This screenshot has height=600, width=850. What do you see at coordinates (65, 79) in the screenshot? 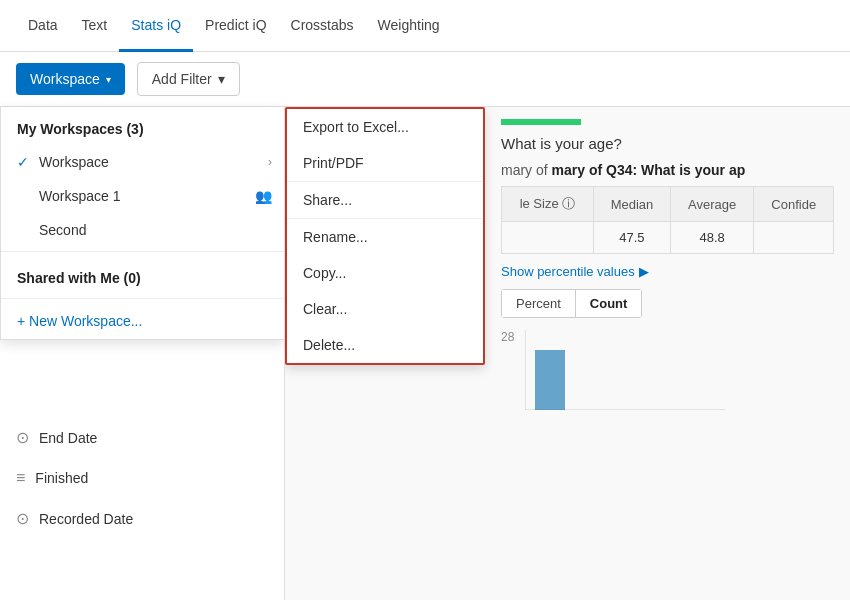
I see `workspace-label: Workspace` at bounding box center [65, 79].